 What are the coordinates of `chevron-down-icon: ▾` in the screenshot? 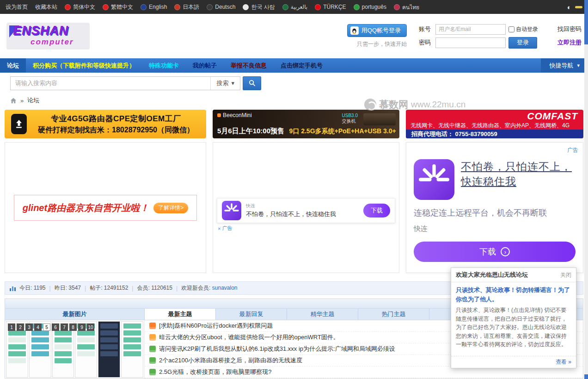 It's located at (233, 83).